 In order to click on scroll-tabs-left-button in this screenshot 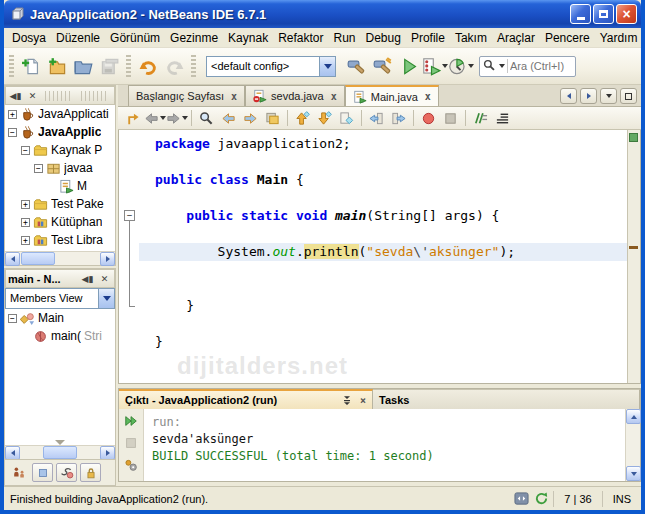, I will do `click(568, 96)`.